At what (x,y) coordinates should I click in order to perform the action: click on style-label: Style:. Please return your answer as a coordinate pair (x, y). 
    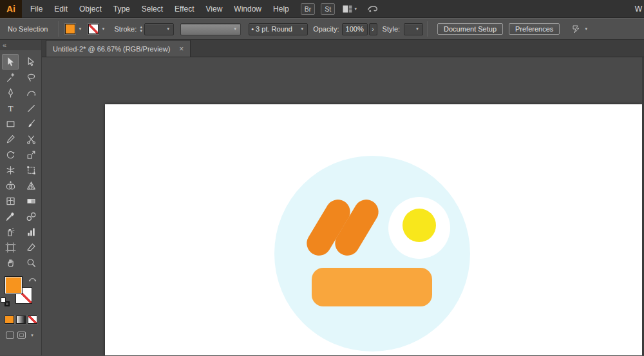
    Looking at the image, I should click on (392, 29).